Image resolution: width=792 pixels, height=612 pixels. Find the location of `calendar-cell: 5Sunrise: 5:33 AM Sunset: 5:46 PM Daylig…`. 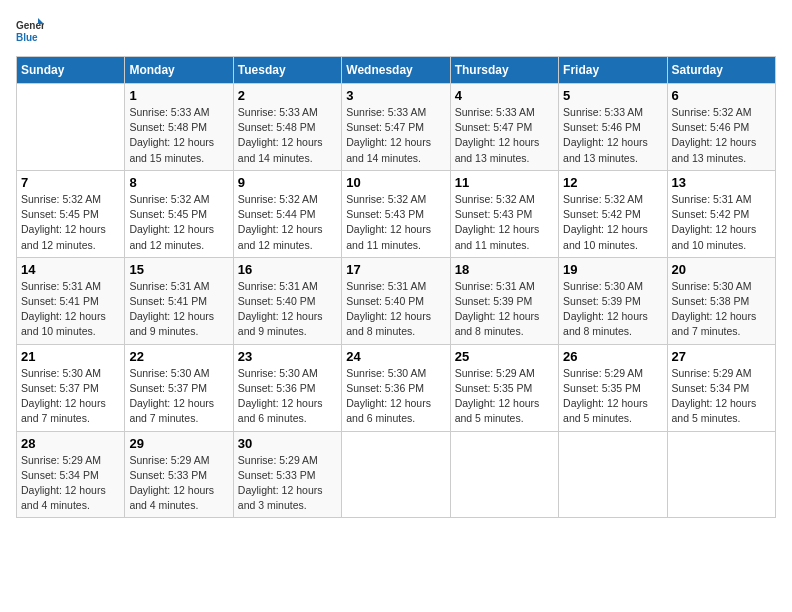

calendar-cell: 5Sunrise: 5:33 AM Sunset: 5:46 PM Daylig… is located at coordinates (613, 128).